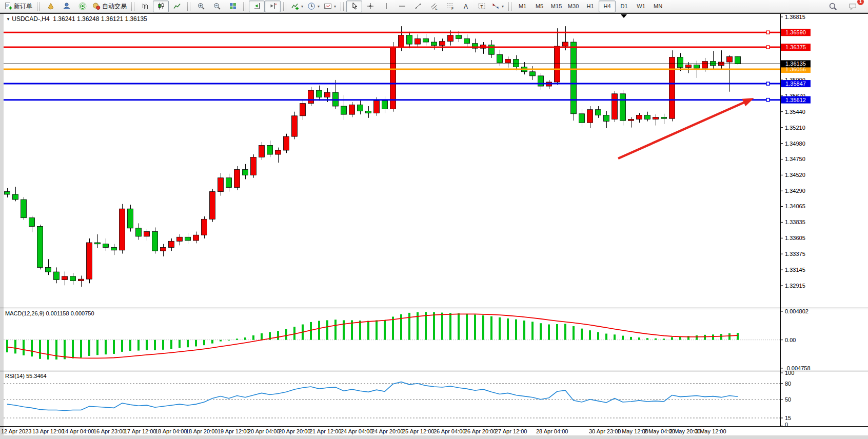 This screenshot has width=868, height=439. I want to click on timeframe-button-M1: M1, so click(522, 6).